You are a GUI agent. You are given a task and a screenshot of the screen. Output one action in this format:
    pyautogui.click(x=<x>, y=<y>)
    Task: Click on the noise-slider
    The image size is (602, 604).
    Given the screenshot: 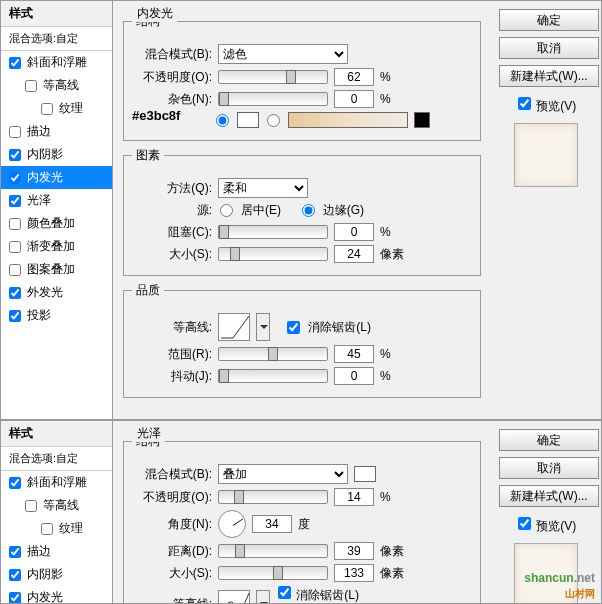 What is the action you would take?
    pyautogui.click(x=273, y=99)
    